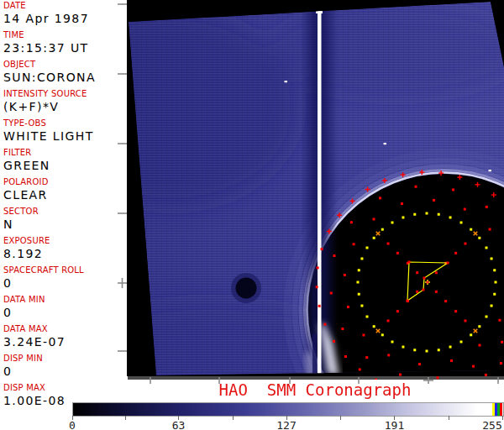  I want to click on metadata-value: N, so click(65, 225).